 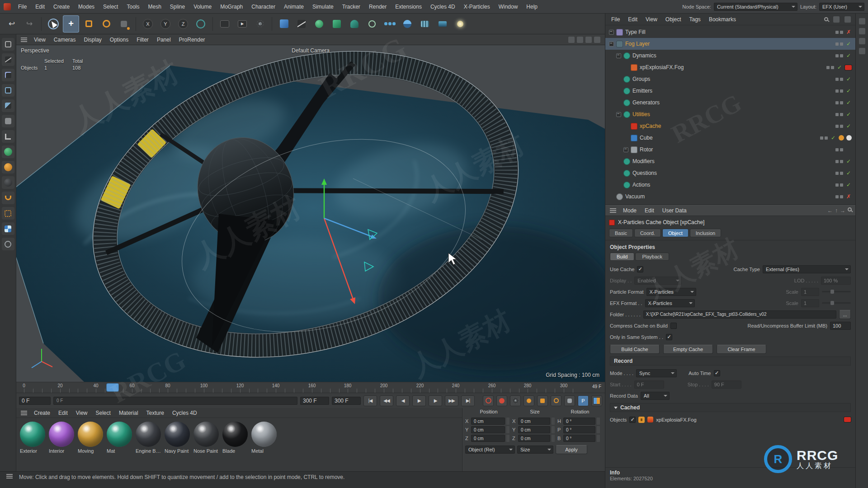 What do you see at coordinates (490, 450) in the screenshot?
I see `coord-mode-select: Object (Rel)` at bounding box center [490, 450].